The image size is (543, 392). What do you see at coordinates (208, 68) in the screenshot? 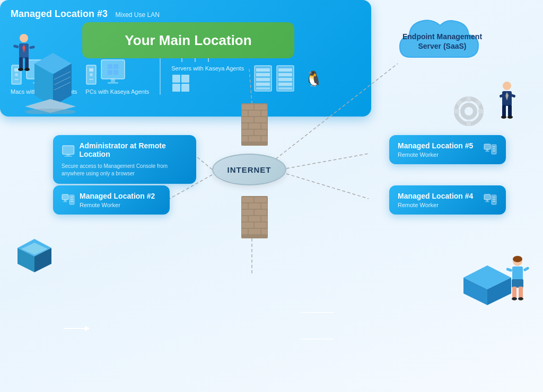
I see `servers-label: Servers with Kaseya Agents` at bounding box center [208, 68].